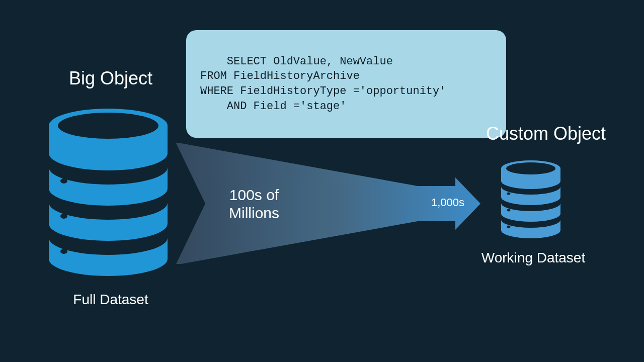  I want to click on big-object-title: Big Object, so click(111, 78).